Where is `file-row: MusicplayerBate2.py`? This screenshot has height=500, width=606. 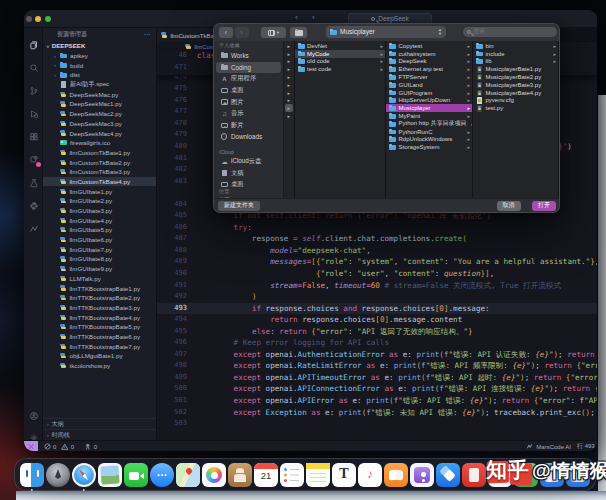
file-row: MusicplayerBate2.py is located at coordinates (516, 77).